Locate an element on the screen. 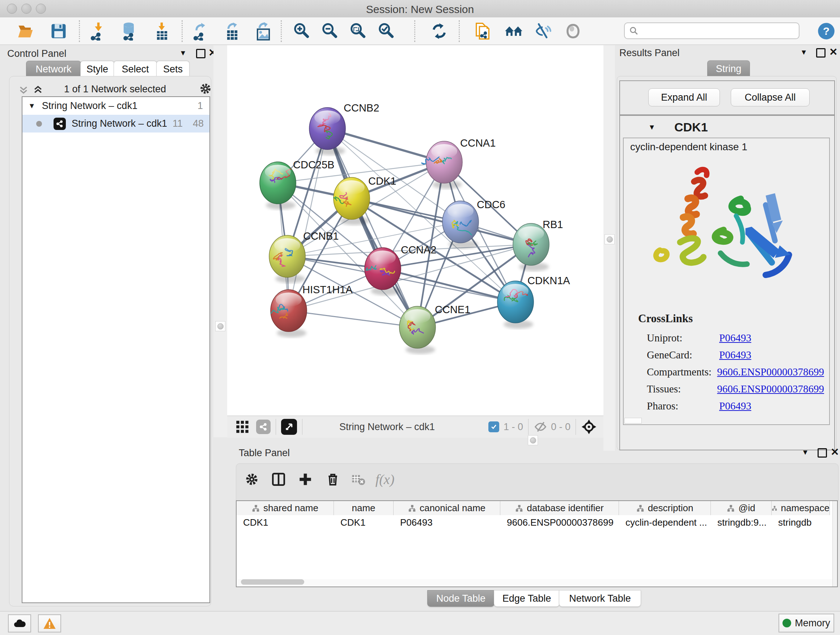 The width and height of the screenshot is (840, 635). column-header-namespace: namespace is located at coordinates (801, 508).